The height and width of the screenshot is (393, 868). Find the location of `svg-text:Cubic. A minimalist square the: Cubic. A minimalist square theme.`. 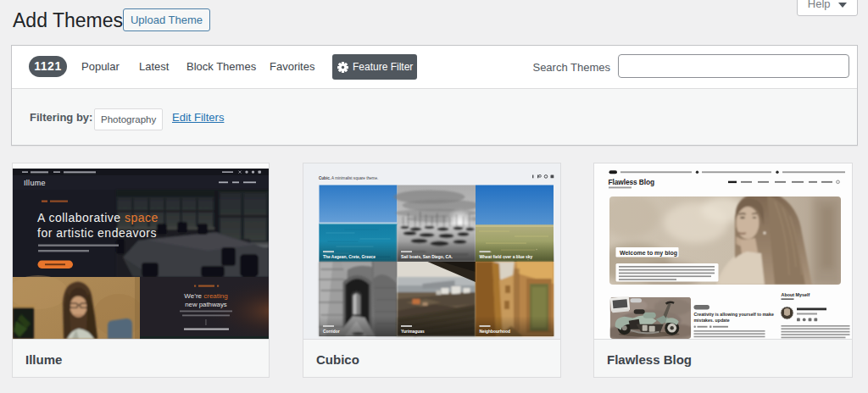

svg-text:Cubic. A minimalist square the: Cubic. A minimalist square theme. is located at coordinates (348, 178).